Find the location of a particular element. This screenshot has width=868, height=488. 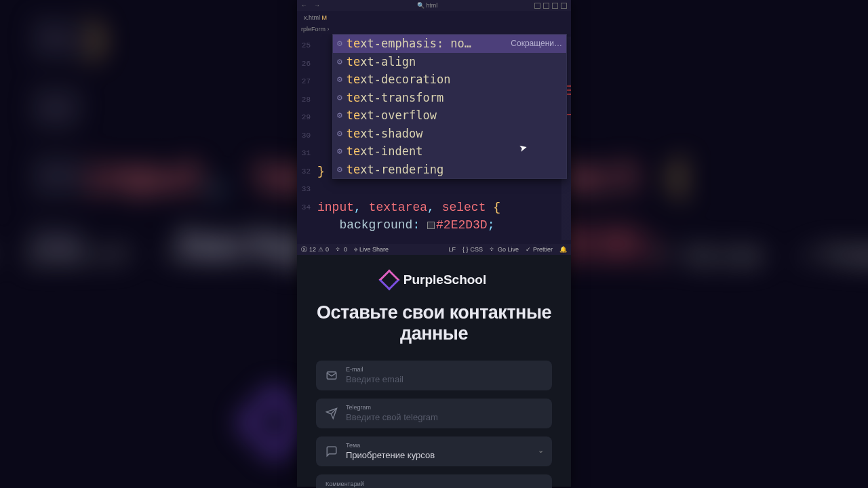

status-prettier: ✓ Prettier is located at coordinates (539, 249).